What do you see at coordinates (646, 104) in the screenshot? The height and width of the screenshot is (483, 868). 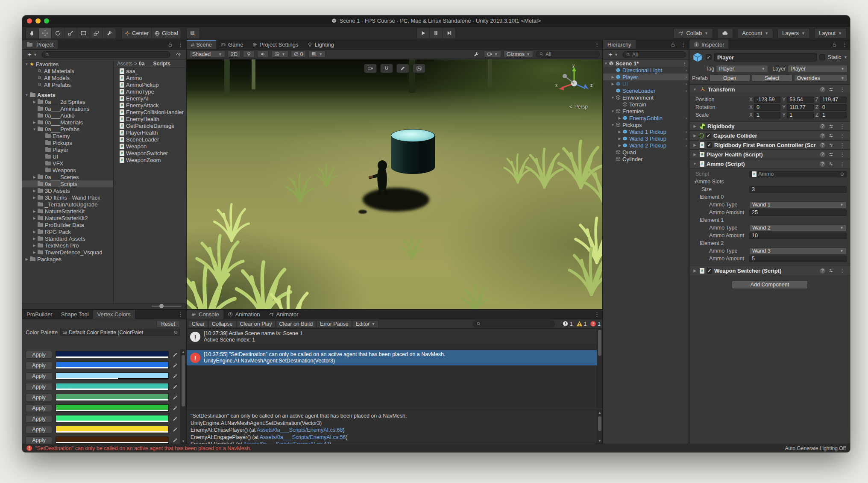 I see `hierarchy-item: Terrain` at bounding box center [646, 104].